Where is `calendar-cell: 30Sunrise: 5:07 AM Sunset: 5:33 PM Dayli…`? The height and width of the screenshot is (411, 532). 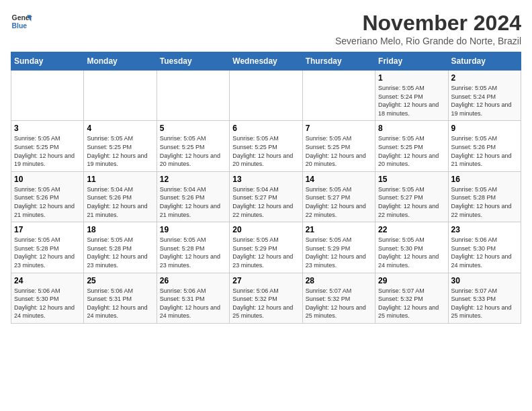
calendar-cell: 30Sunrise: 5:07 AM Sunset: 5:33 PM Dayli… is located at coordinates (484, 298).